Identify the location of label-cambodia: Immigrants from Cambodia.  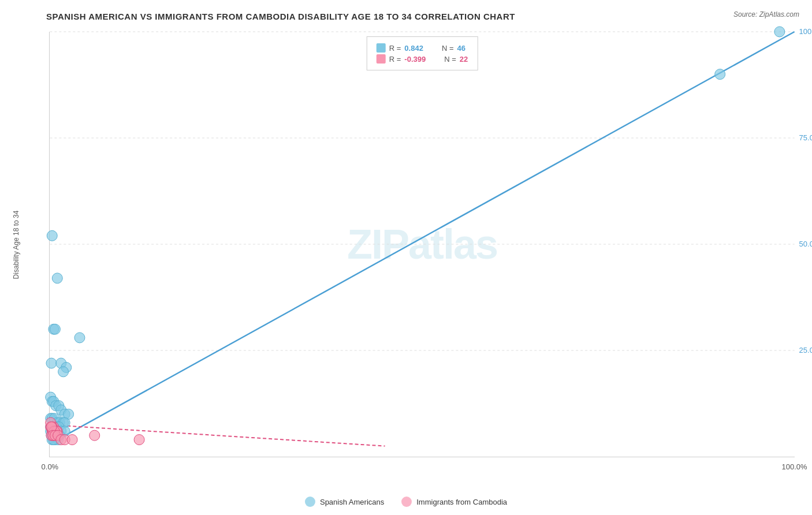
(462, 502).